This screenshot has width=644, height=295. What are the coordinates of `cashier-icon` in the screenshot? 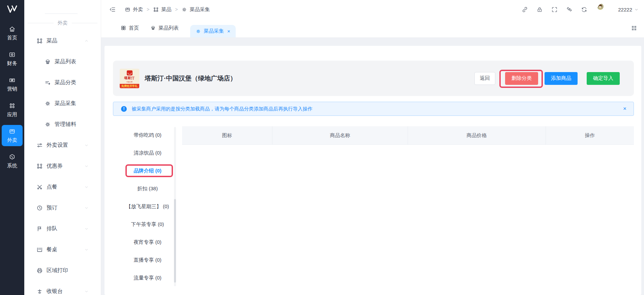 It's located at (40, 292).